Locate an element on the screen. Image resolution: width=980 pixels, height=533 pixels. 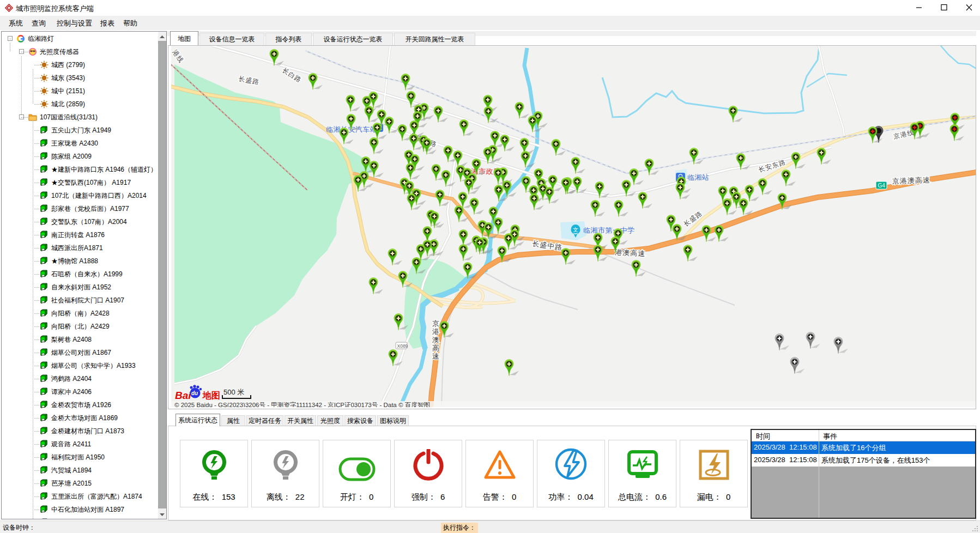
svg-text: 京港澳高速 is located at coordinates (911, 181).